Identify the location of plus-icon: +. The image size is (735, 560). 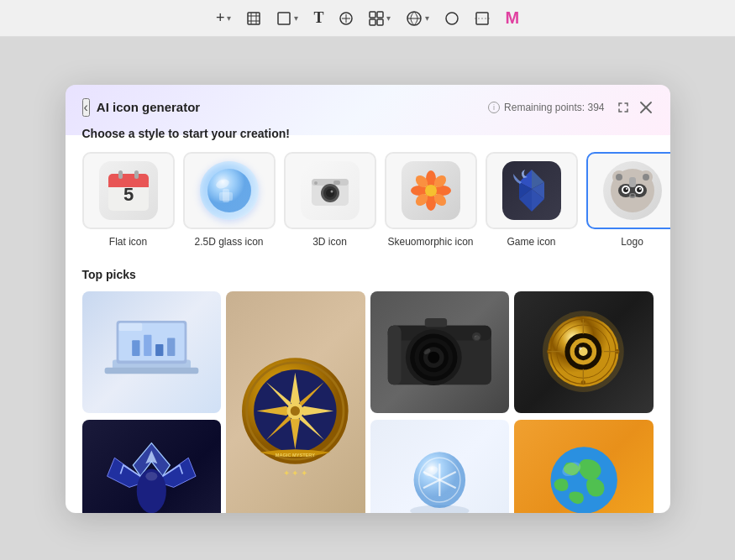
(220, 18).